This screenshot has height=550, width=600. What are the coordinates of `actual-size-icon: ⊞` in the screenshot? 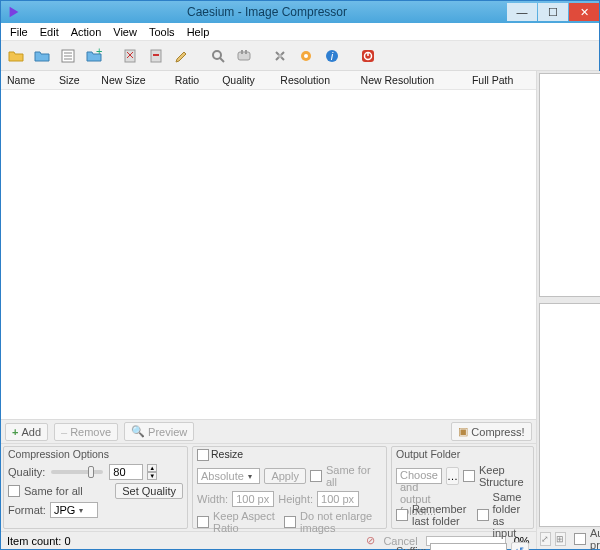 It's located at (560, 539).